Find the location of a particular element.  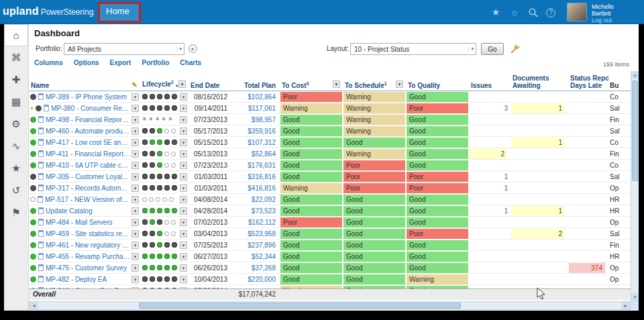

portfolio-expand-button: ▸ is located at coordinates (193, 48).